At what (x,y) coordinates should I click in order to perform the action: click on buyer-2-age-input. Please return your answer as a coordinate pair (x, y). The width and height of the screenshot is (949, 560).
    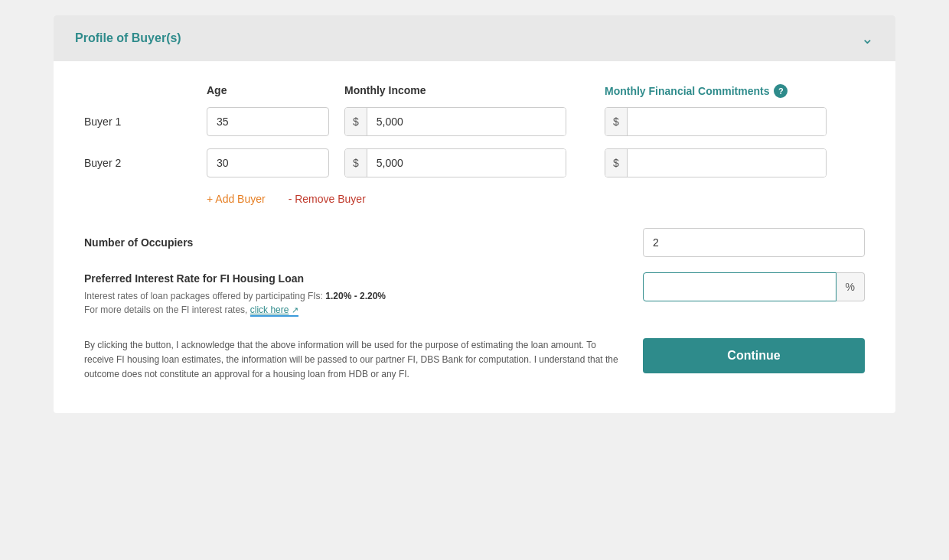
    Looking at the image, I should click on (268, 163).